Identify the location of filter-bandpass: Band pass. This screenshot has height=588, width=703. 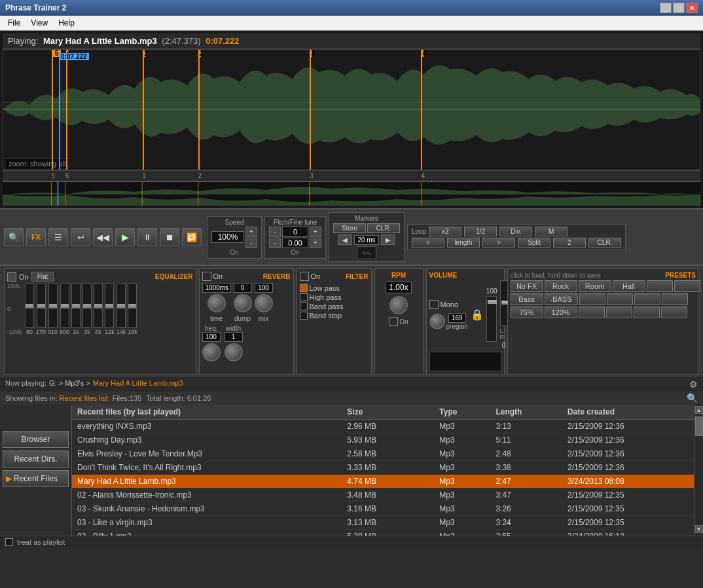
(334, 306).